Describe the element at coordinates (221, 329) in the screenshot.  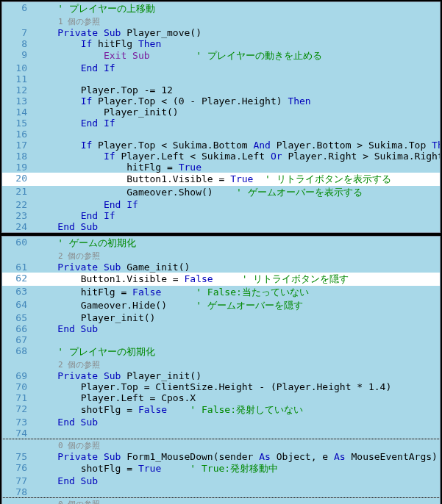
I see `code-line: 66 End Sub` at that location.